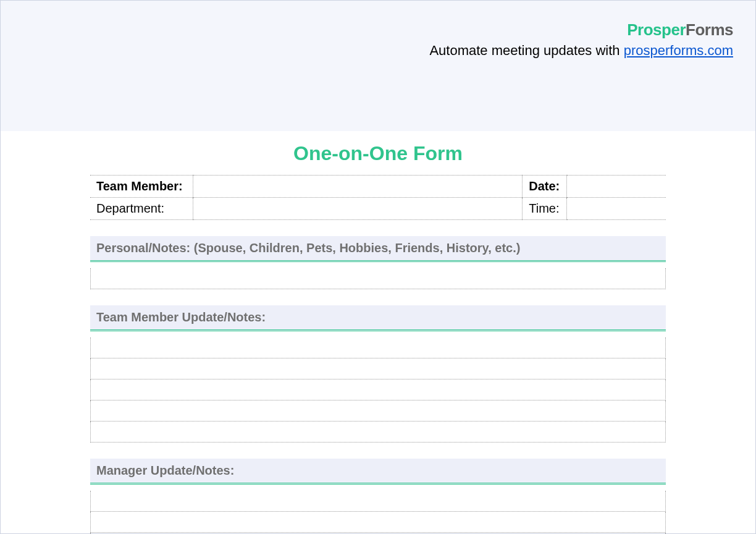 This screenshot has height=534, width=756. I want to click on logo-part1: Prosper, so click(656, 30).